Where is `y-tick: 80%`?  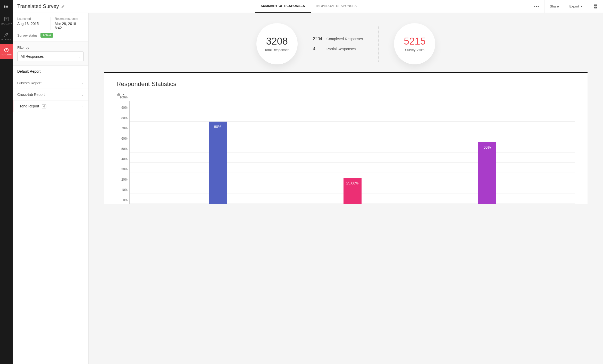
y-tick: 80% is located at coordinates (125, 118).